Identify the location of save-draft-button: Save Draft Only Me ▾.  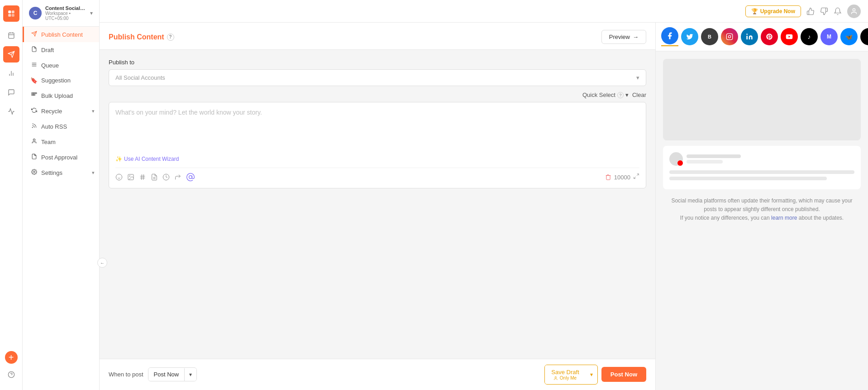
(571, 375).